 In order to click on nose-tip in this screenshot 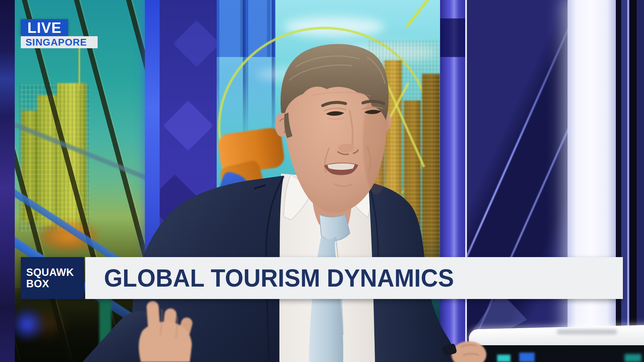, I will do `click(346, 148)`.